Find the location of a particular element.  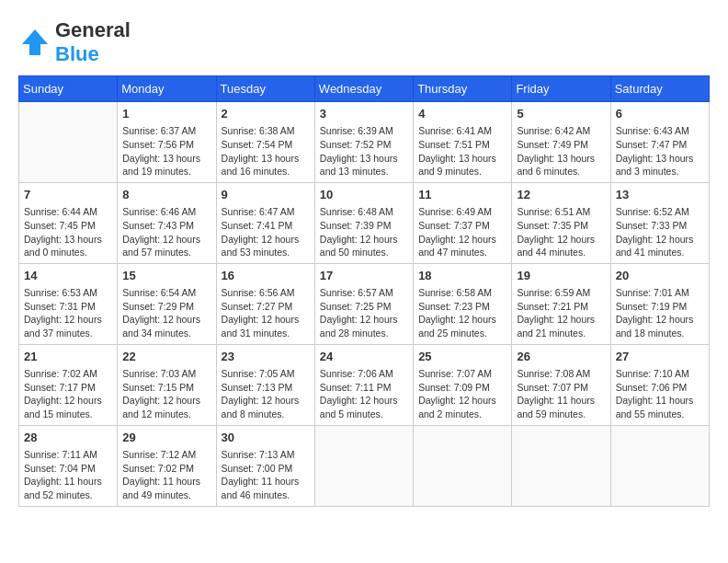

day-info: Sunrise: 6:48 AM is located at coordinates (364, 212).